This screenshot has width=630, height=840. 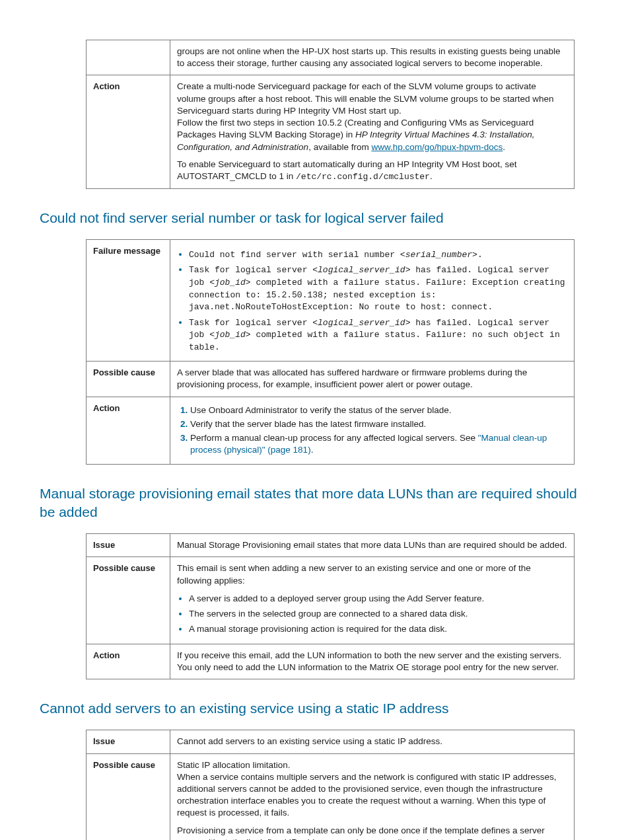 What do you see at coordinates (372, 600) in the screenshot?
I see `cell-text: This email is sent when adding a new ser…` at bounding box center [372, 600].